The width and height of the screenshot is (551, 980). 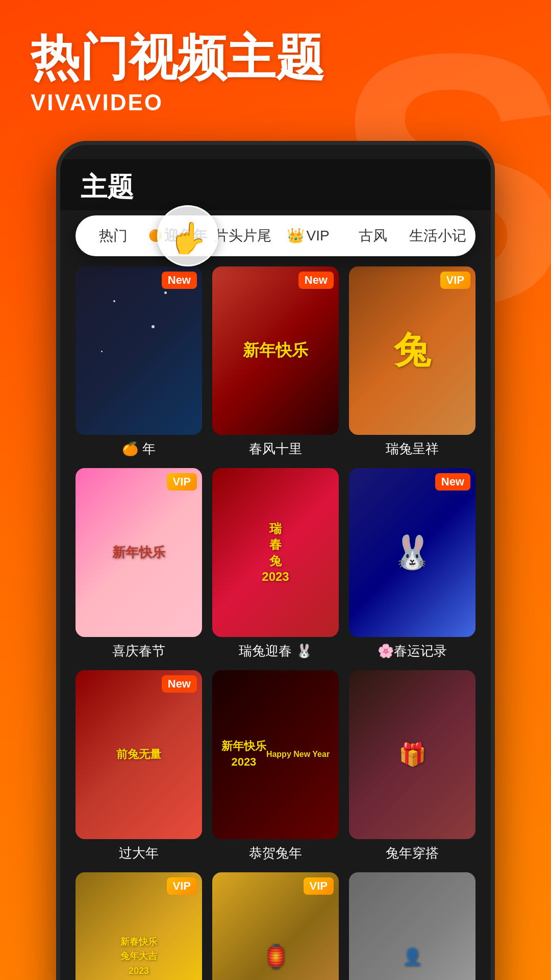 I want to click on vip-crown-icon: 👑, so click(x=296, y=236).